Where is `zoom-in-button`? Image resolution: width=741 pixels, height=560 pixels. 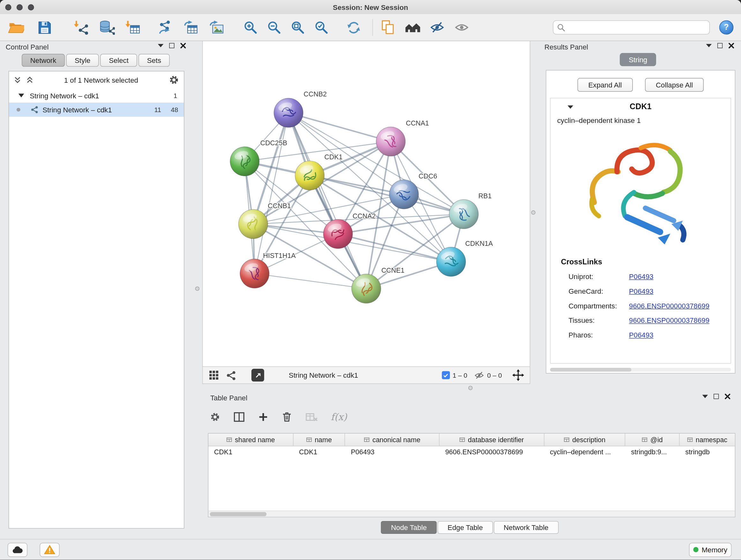
zoom-in-button is located at coordinates (250, 27).